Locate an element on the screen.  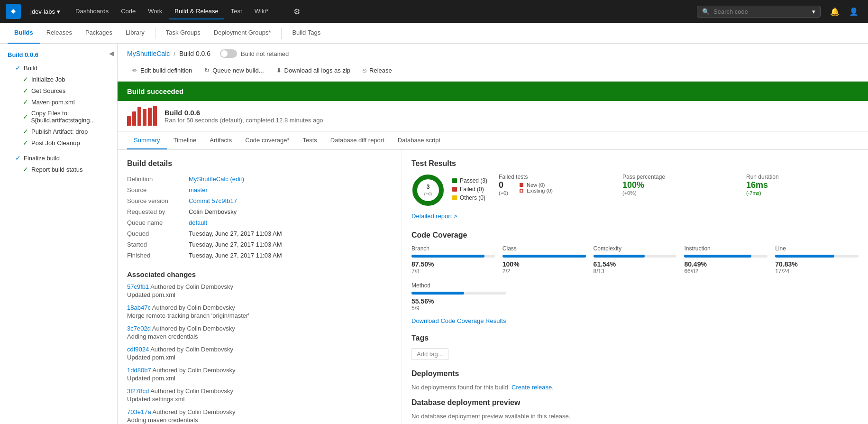
sidebar: ◀ Build 0.0.6 ✓ Build ✓ Initialize Job ✓… is located at coordinates (59, 234).